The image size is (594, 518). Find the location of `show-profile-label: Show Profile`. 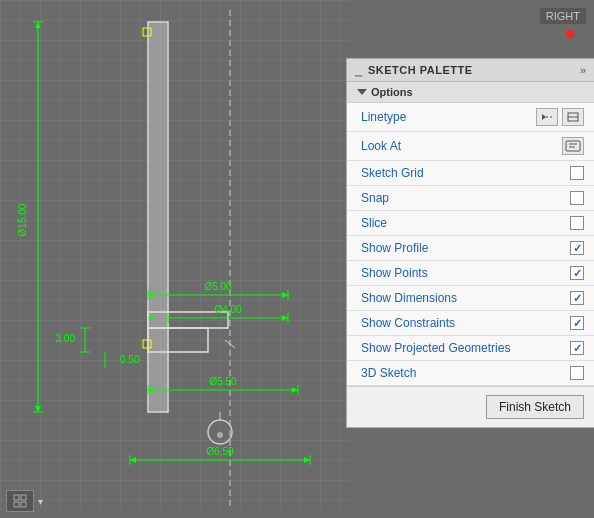

show-profile-label: Show Profile is located at coordinates (394, 248).